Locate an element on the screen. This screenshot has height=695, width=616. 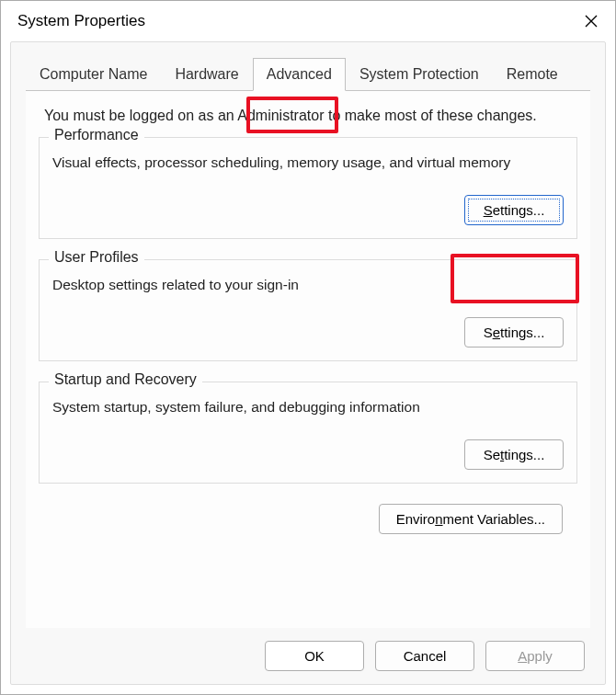
tab-computer-name: Computer Name is located at coordinates (94, 74).